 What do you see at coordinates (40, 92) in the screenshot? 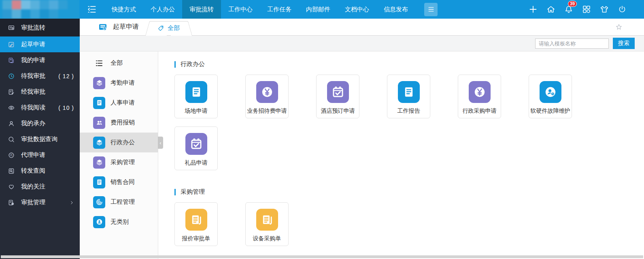
I see `sidebar-item-3: 经我审批` at bounding box center [40, 92].